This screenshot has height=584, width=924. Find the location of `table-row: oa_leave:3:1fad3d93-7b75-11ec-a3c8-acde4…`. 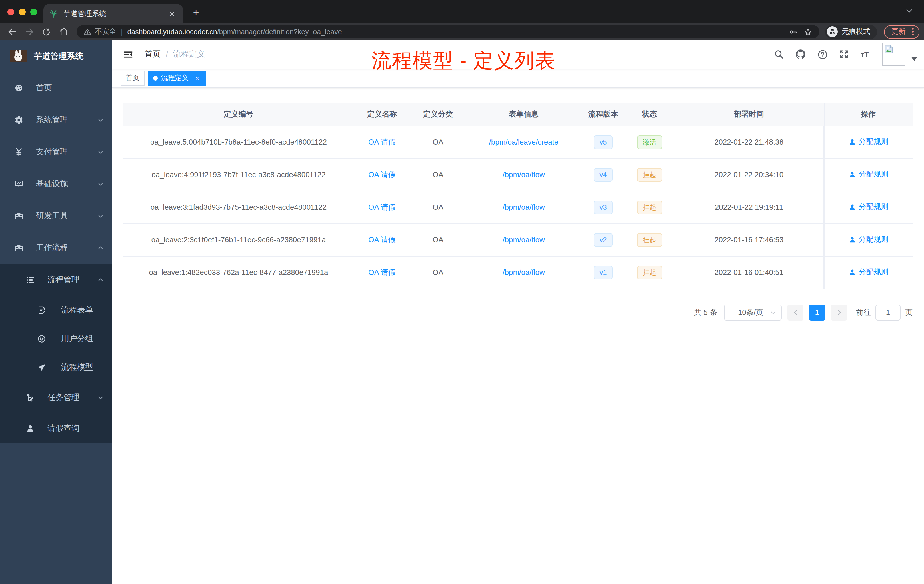

table-row: oa_leave:3:1fad3d93-7b75-11ec-a3c8-acde4… is located at coordinates (518, 207).